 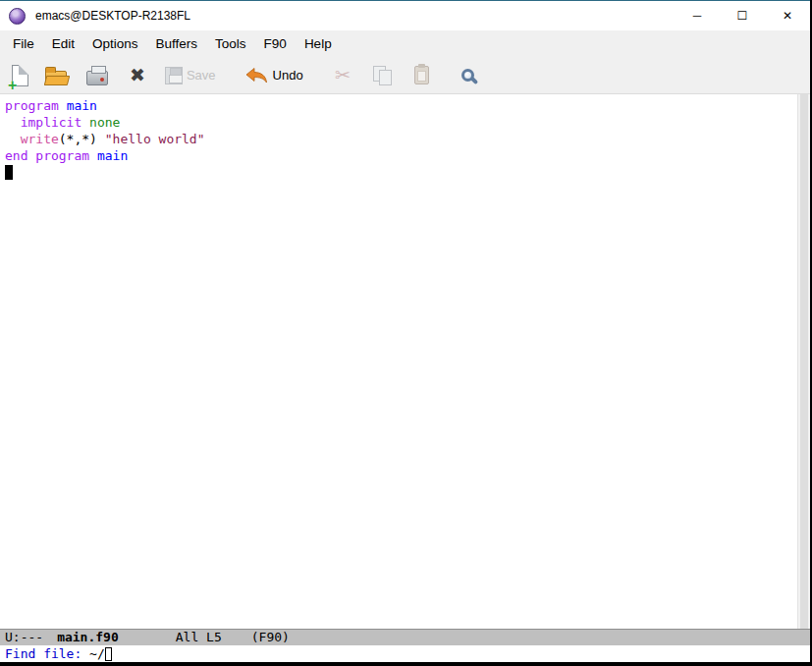 What do you see at coordinates (231, 43) in the screenshot?
I see `menu-item-tools: Tools` at bounding box center [231, 43].